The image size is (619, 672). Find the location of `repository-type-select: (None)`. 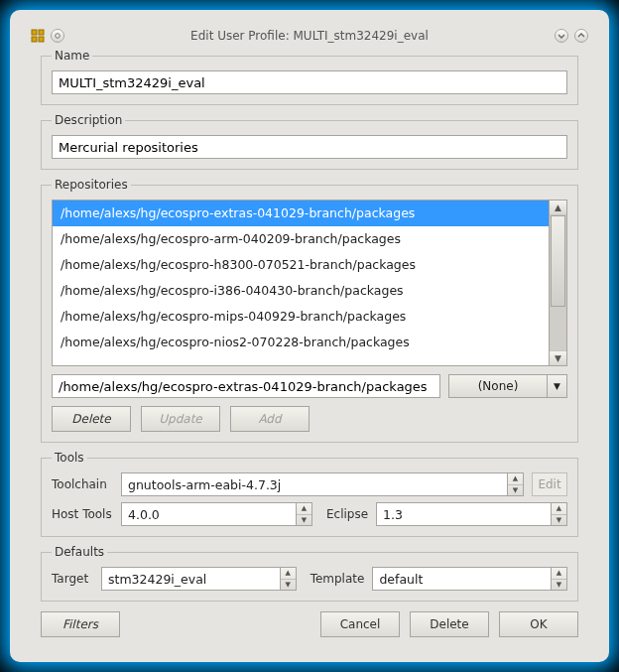

repository-type-select: (None) is located at coordinates (498, 386).